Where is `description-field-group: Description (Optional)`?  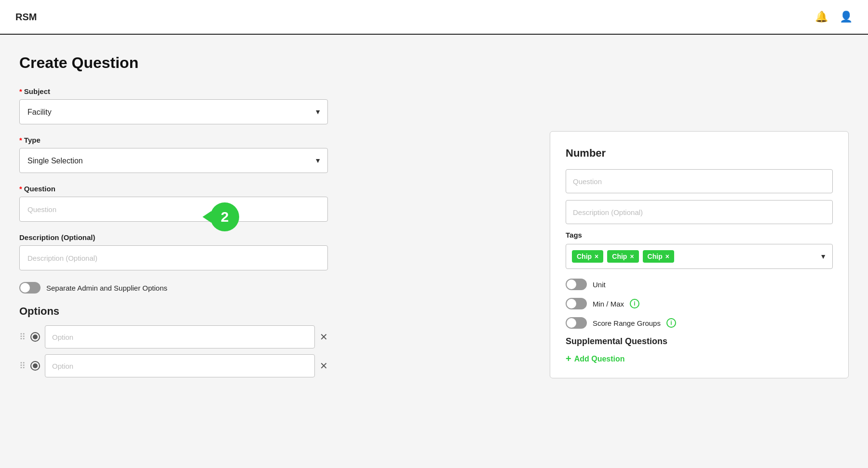 description-field-group: Description (Optional) is located at coordinates (174, 252).